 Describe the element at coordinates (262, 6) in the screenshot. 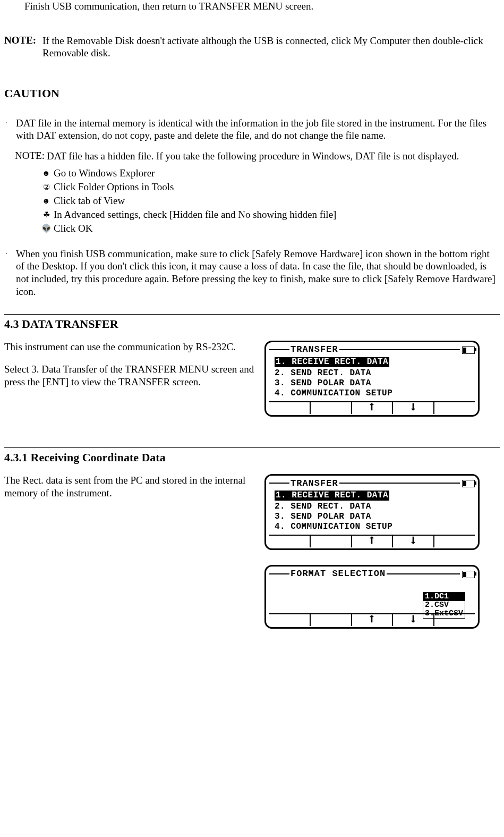

I see `finish-usb-line: Finish USB communication, then return to…` at that location.